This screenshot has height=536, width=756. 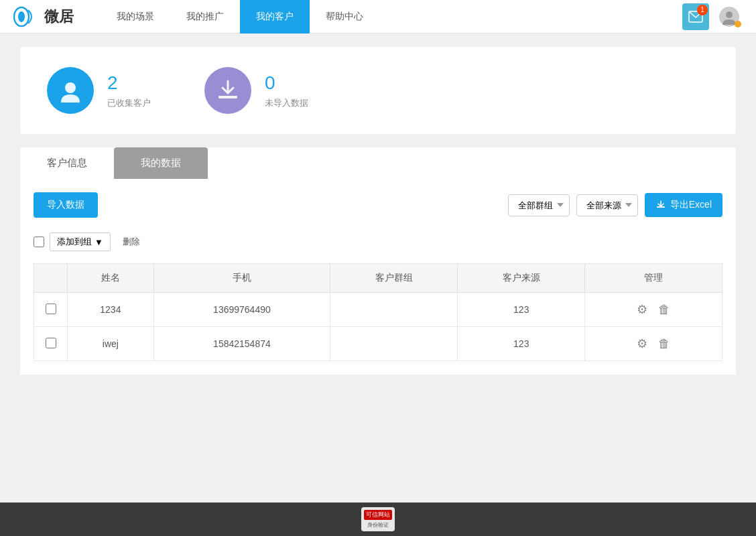 I want to click on col-checkbox, so click(x=51, y=279).